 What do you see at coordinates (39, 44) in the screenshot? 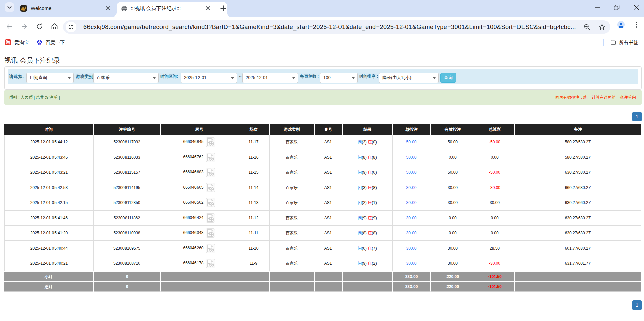
I see `svg-text: du` at bounding box center [39, 44].